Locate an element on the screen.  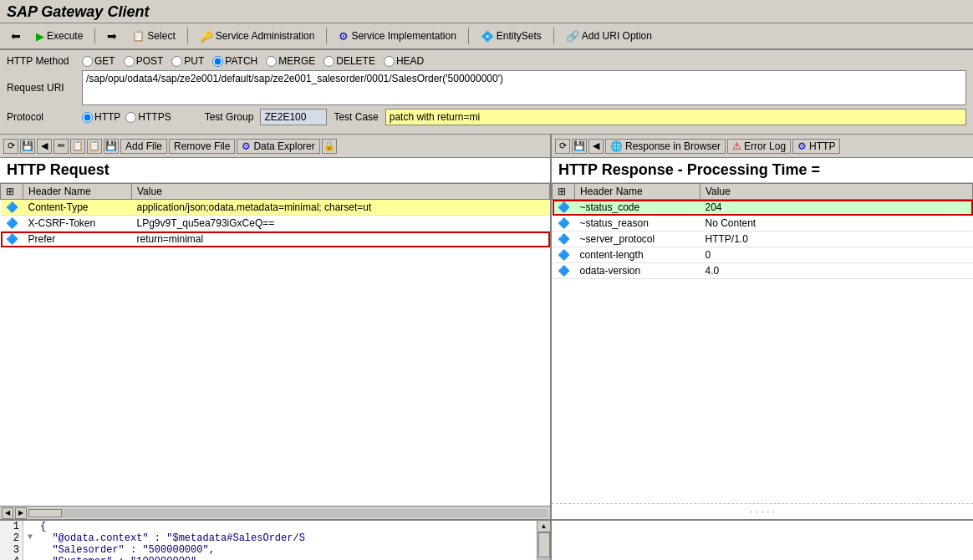
separator1 is located at coordinates (95, 36).